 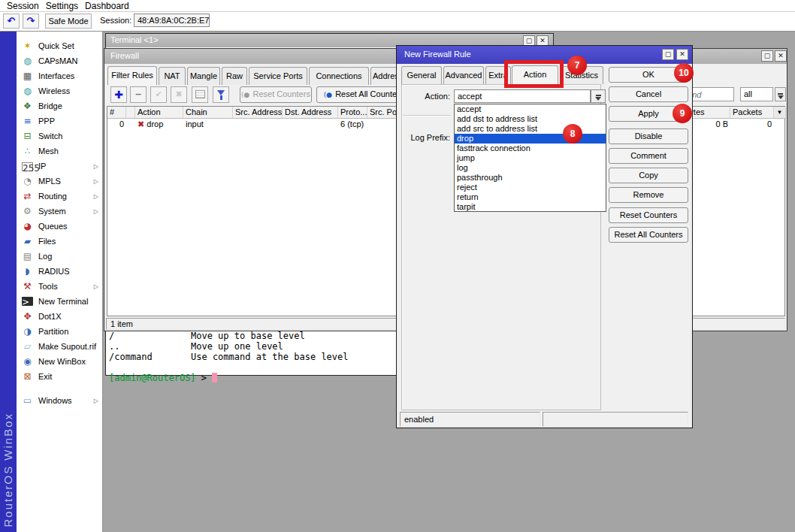 I want to click on dropdown-option-fasttrack-connection: fasttrack connection, so click(x=531, y=149).